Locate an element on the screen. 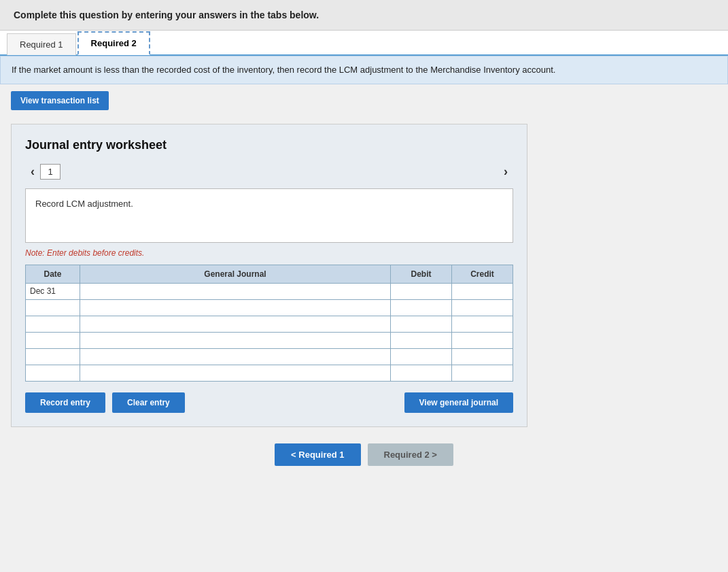 The image size is (728, 572). footer-required2-button: Required 2 > is located at coordinates (411, 454).